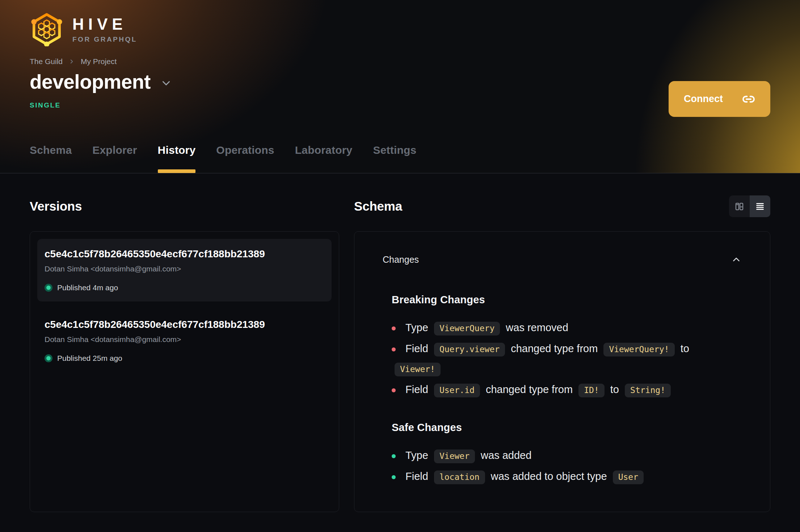  Describe the element at coordinates (46, 62) in the screenshot. I see `breadcrumb-org: The Guild` at that location.